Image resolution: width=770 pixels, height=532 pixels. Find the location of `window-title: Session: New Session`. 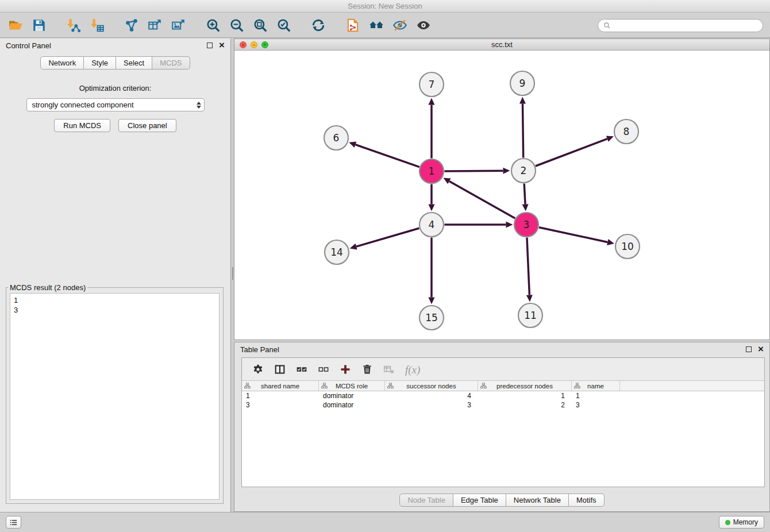

window-title: Session: New Session is located at coordinates (385, 6).